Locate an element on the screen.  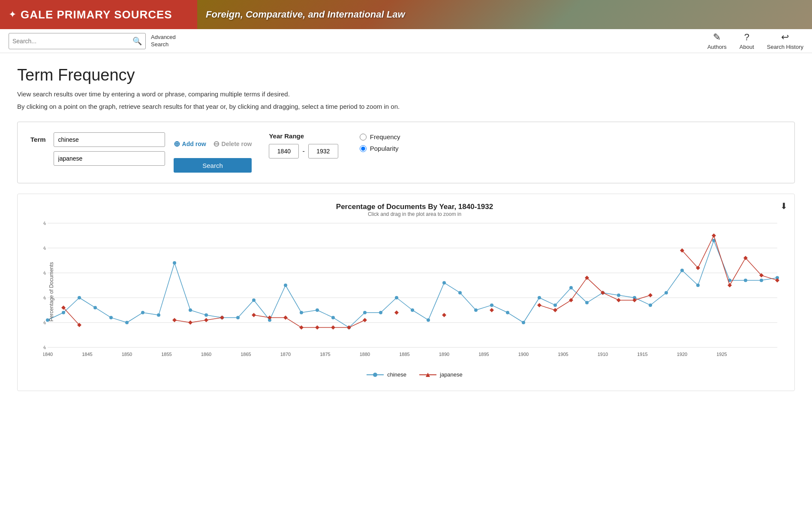
frequency-radio is located at coordinates (363, 137).